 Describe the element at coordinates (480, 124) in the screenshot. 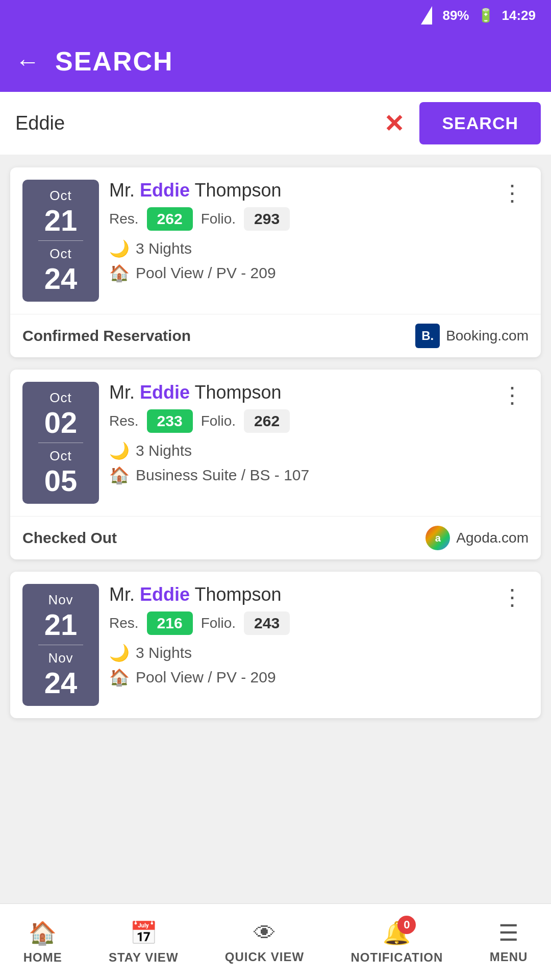

I see `search-button: SEARCH` at that location.